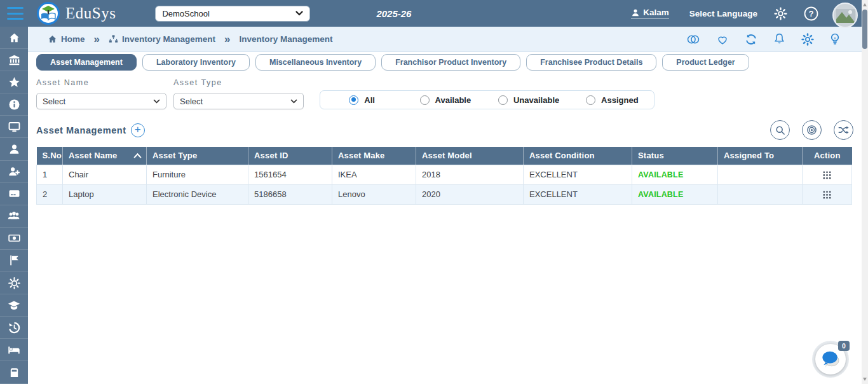 Image resolution: width=868 pixels, height=384 pixels. Describe the element at coordinates (235, 102) in the screenshot. I see `asset-type-select-value: Select` at that location.